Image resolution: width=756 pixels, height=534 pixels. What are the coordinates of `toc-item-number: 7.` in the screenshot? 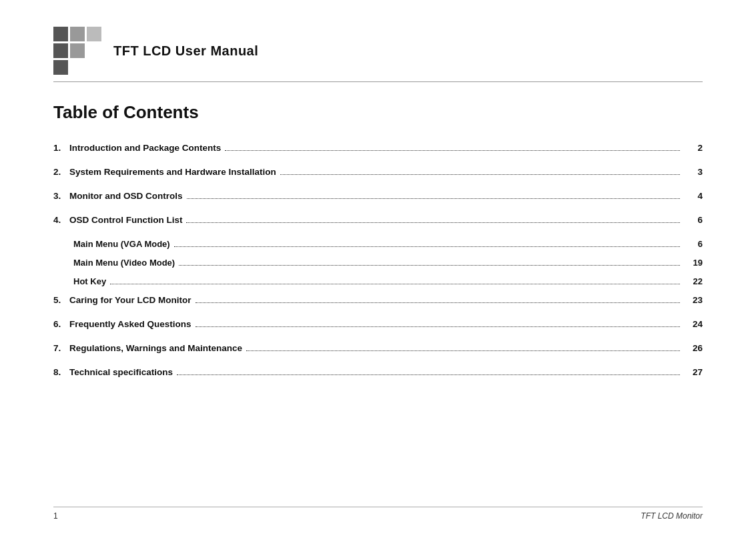 It's located at (61, 348).